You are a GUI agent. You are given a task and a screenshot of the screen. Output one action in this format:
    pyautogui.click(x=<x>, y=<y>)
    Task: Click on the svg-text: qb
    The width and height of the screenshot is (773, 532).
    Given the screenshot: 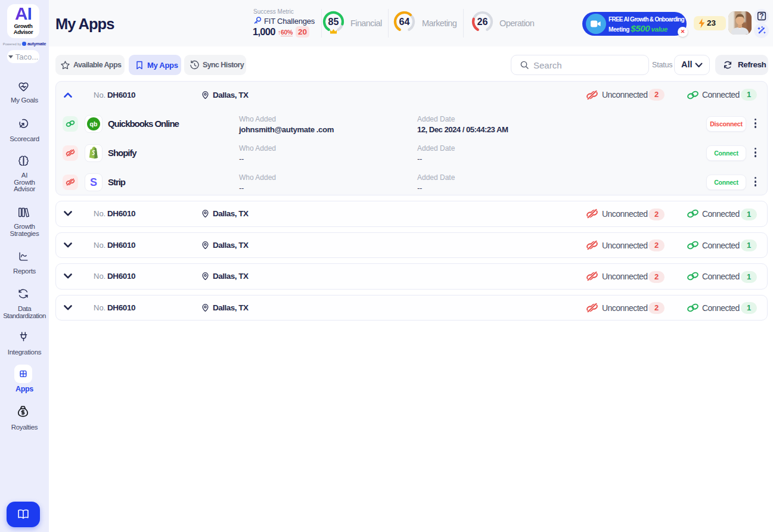 What is the action you would take?
    pyautogui.click(x=94, y=124)
    